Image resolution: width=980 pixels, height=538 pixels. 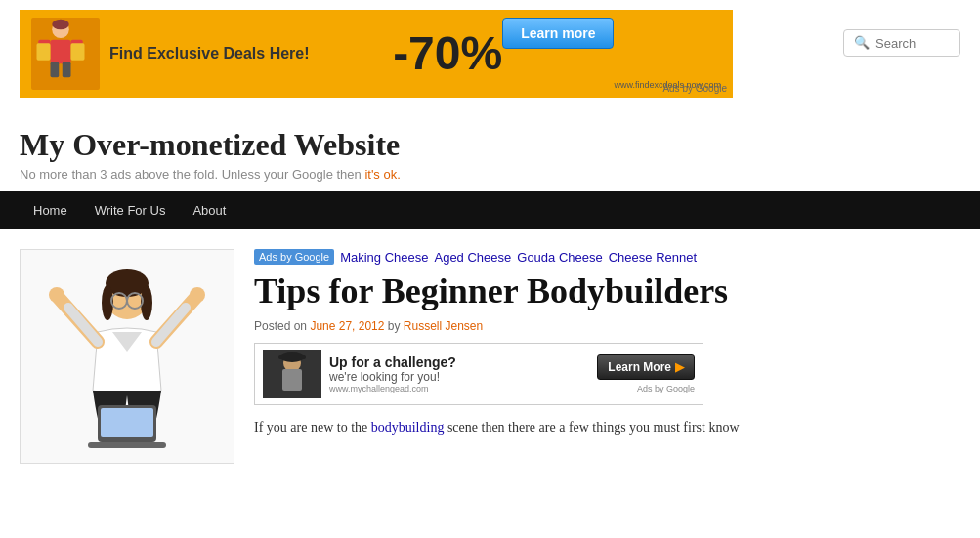 What do you see at coordinates (301, 54) in the screenshot?
I see `ad-middle: Find Exclusive Deals Here! -70%` at bounding box center [301, 54].